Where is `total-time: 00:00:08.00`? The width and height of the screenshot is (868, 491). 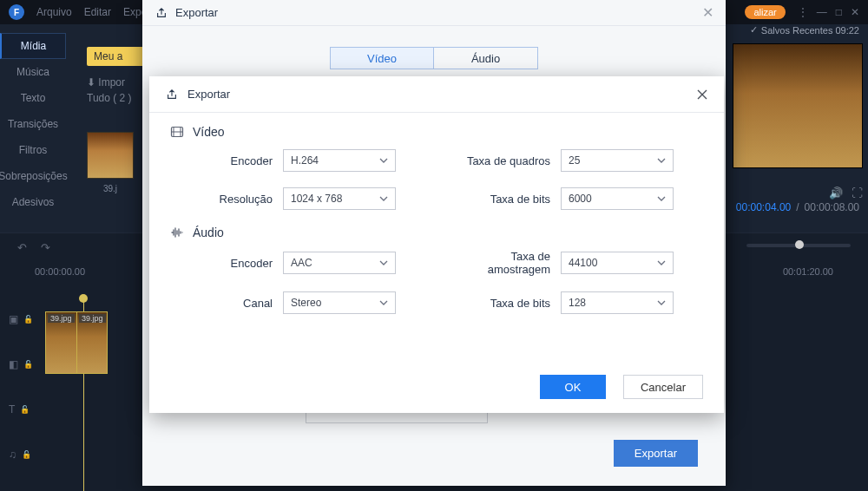
total-time: 00:00:08.00 is located at coordinates (832, 207).